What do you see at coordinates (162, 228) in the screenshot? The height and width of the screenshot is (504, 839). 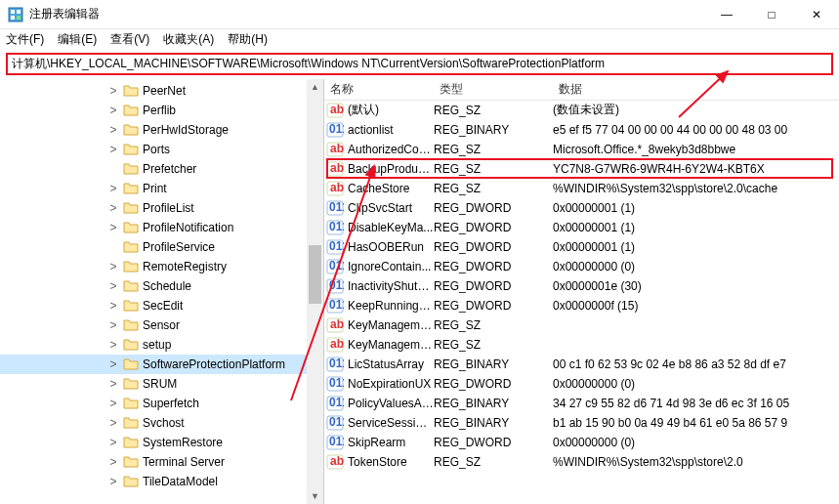 I see `tree-item-profilenotification: >ProfileNotification` at bounding box center [162, 228].